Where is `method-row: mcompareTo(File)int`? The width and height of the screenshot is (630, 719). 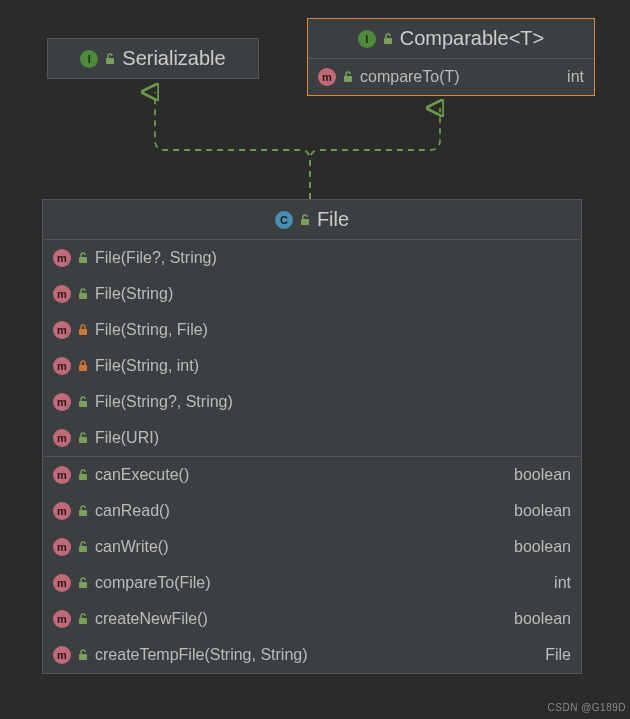 method-row: mcompareTo(File)int is located at coordinates (312, 583).